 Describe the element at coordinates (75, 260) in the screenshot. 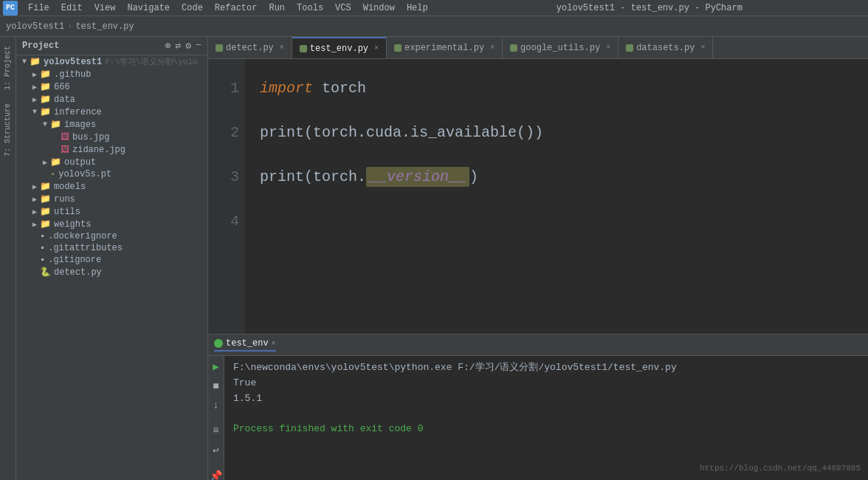

I see `tree-label-gitignore: .gitignore` at that location.